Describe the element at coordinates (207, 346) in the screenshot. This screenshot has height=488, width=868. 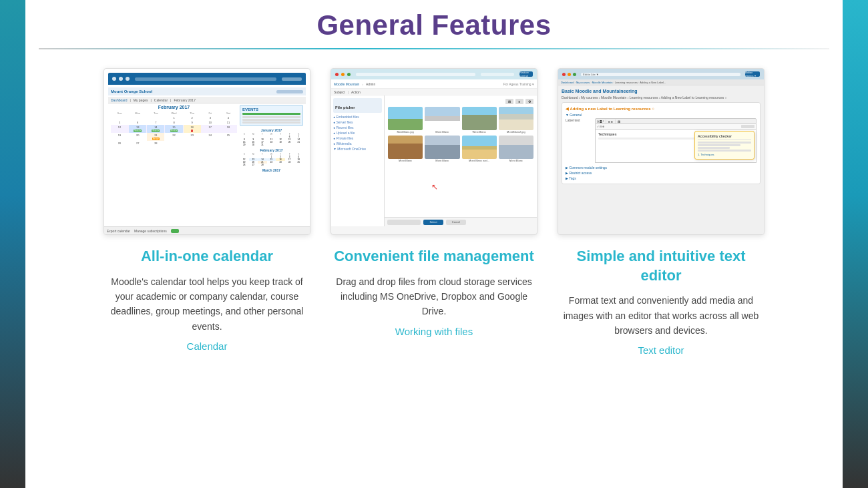
I see `calendar-feature-link: Calendar` at that location.